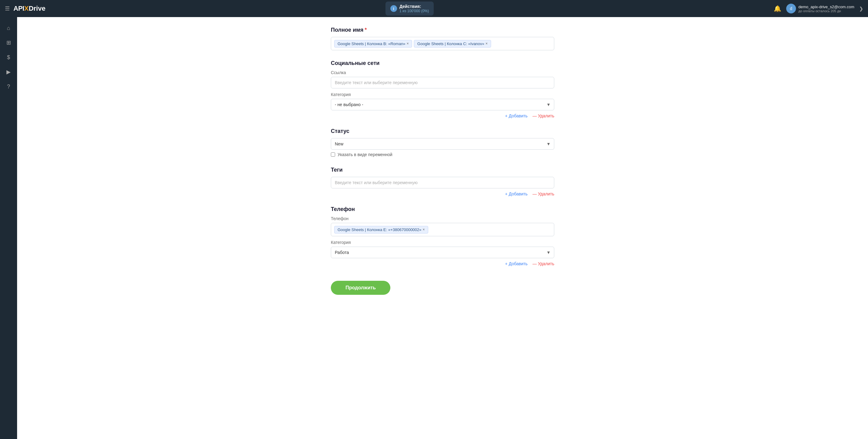  What do you see at coordinates (410, 9) in the screenshot?
I see `actions-badge: i Действия: 1 из 100'000 (0%)` at bounding box center [410, 9].